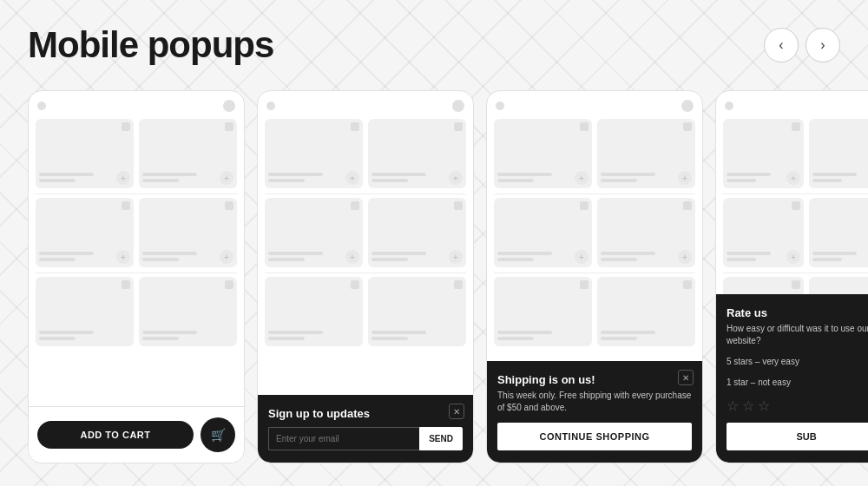 Image resolution: width=868 pixels, height=486 pixels. I want to click on page-header: Mobile popups ‹ ›, so click(434, 45).